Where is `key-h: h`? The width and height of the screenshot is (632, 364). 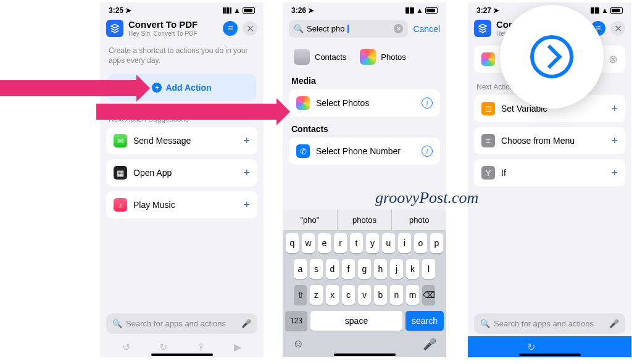 key-h: h is located at coordinates (380, 269).